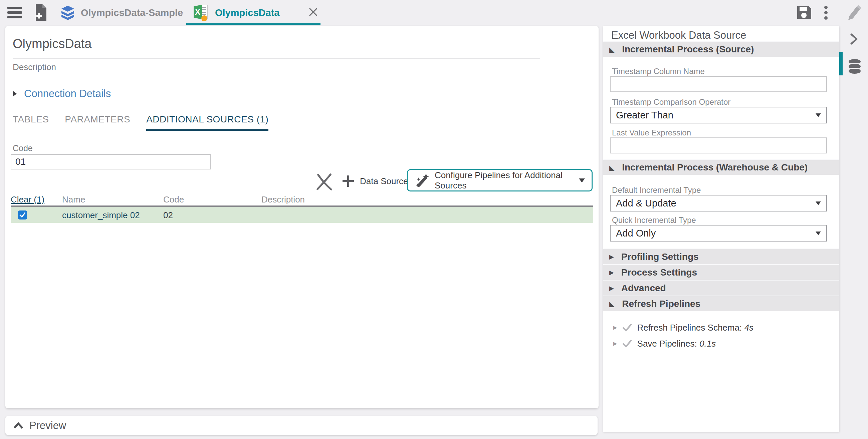 This screenshot has width=868, height=439. I want to click on plus-icon, so click(348, 181).